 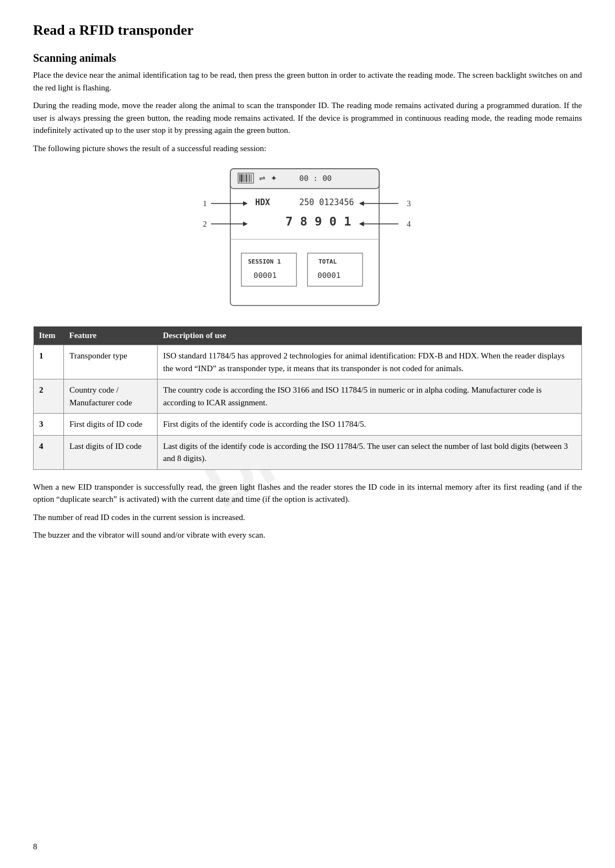 What do you see at coordinates (327, 261) in the screenshot?
I see `svg-text: TOTAL` at bounding box center [327, 261].